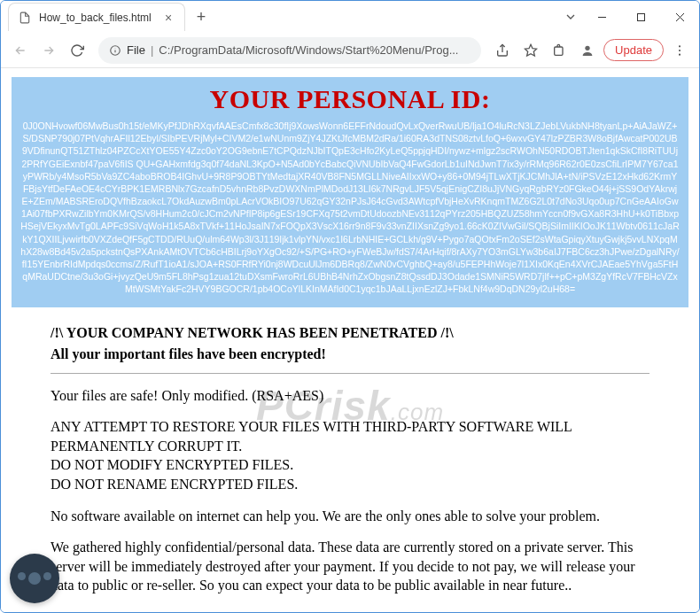 This screenshot has width=700, height=613. What do you see at coordinates (350, 50) in the screenshot?
I see `browser-toolbar: File | C:/ProgramData/Microsoft/Windows/…` at bounding box center [350, 50].